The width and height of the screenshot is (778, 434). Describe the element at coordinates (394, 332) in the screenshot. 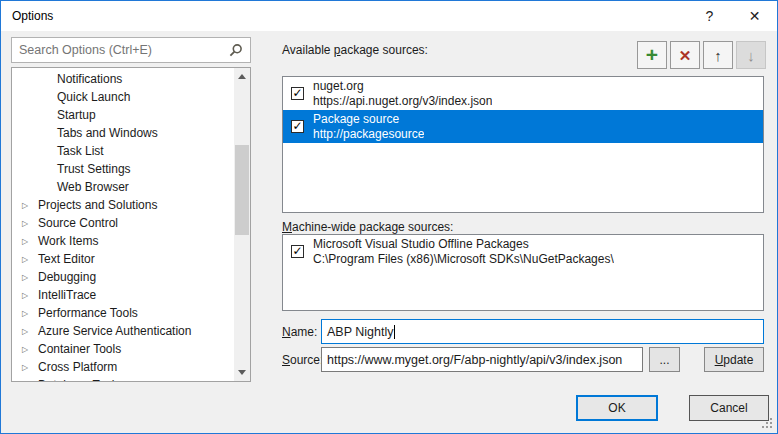

I see `text-caret` at that location.